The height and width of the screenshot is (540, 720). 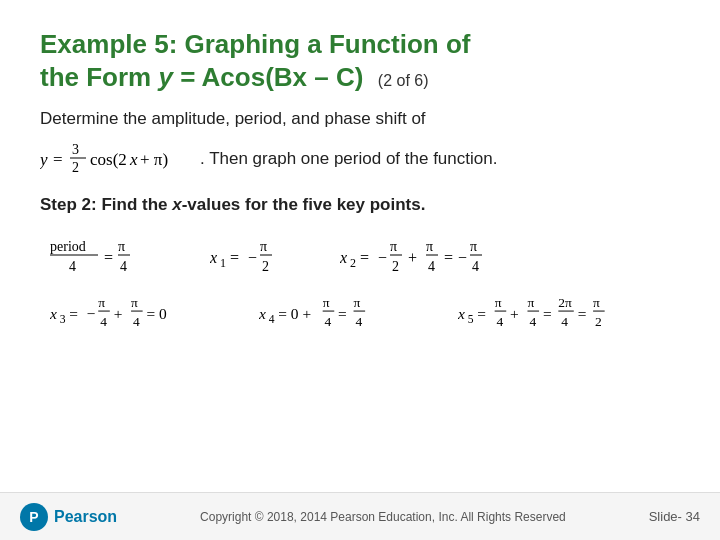 I want to click on pearson-logo: P Pearson, so click(x=68, y=517).